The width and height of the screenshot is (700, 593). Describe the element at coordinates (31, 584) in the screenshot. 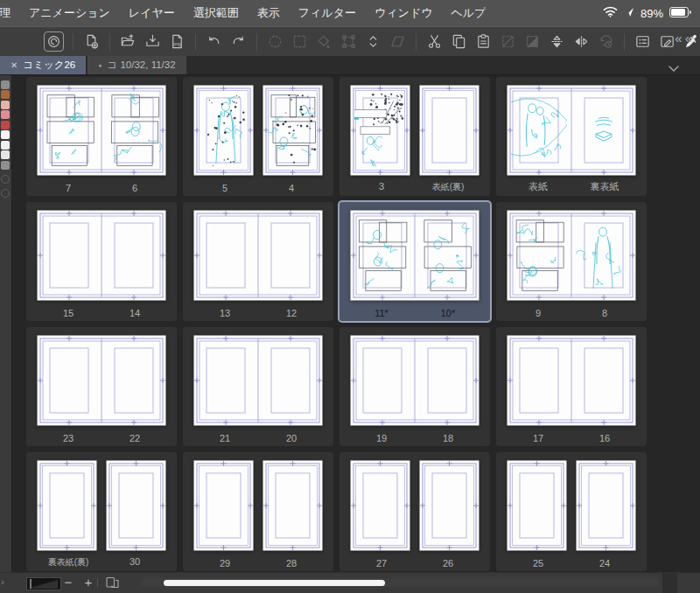

I see `zoom-slider-handle` at that location.